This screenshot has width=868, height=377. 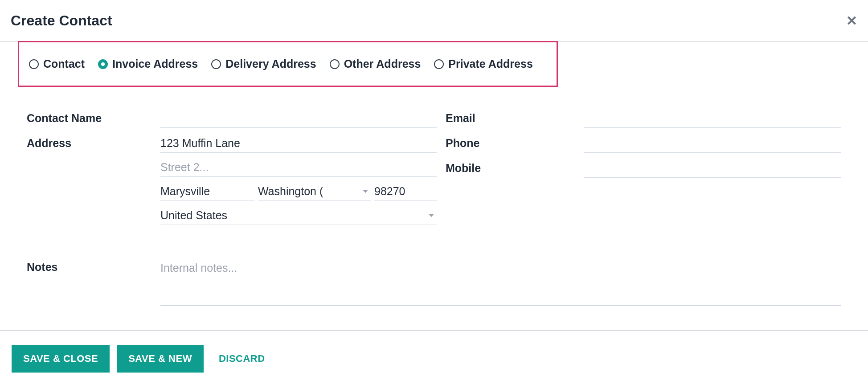 What do you see at coordinates (94, 142) in the screenshot?
I see `address-label: Address` at bounding box center [94, 142].